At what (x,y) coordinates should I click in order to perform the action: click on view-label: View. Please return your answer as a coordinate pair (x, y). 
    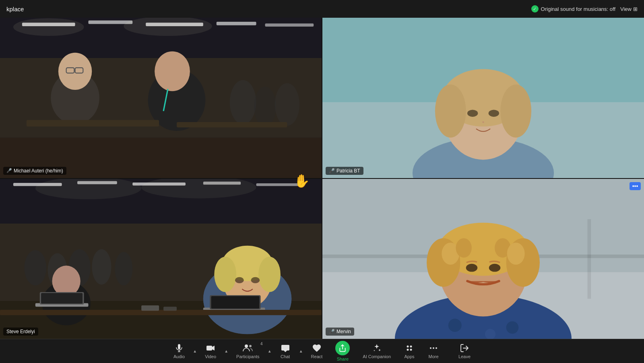
    Looking at the image, I should click on (626, 9).